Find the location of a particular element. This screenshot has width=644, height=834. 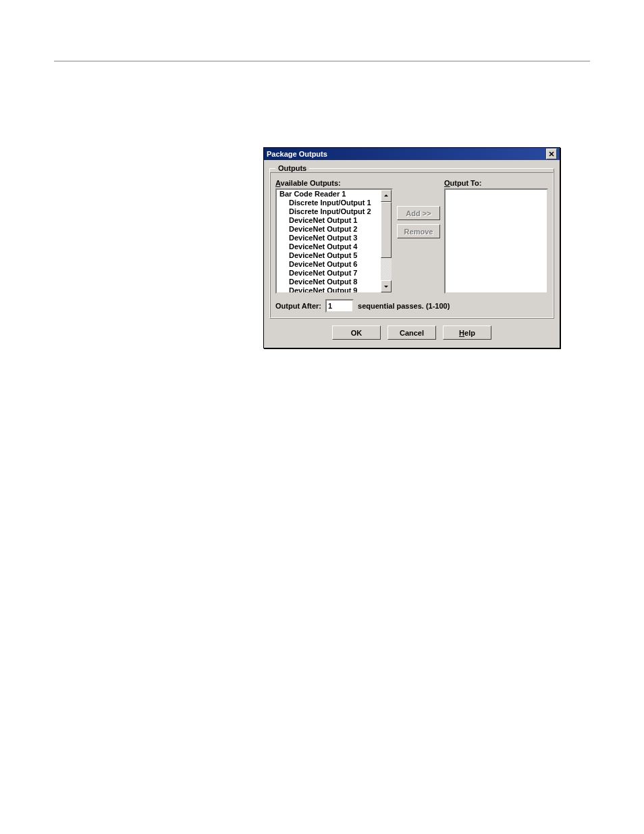

page-divider is located at coordinates (322, 61).